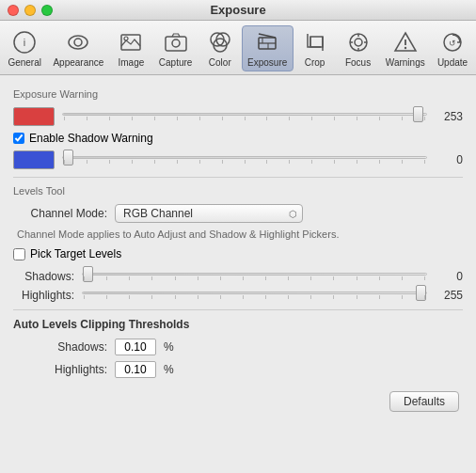  I want to click on auto-highlights-label: Highlights:, so click(60, 370).